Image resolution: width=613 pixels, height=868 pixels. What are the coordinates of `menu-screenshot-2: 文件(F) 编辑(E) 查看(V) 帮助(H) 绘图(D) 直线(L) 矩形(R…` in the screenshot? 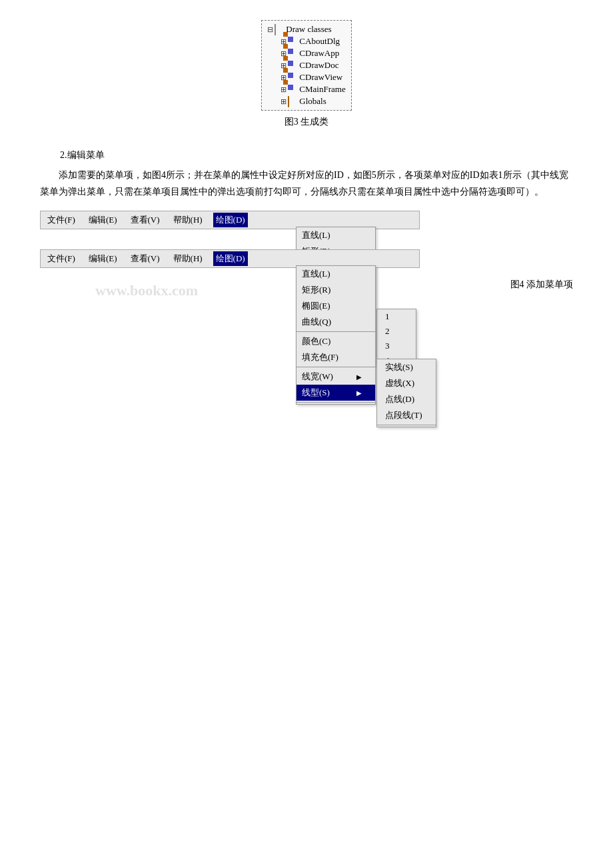 It's located at (306, 259).